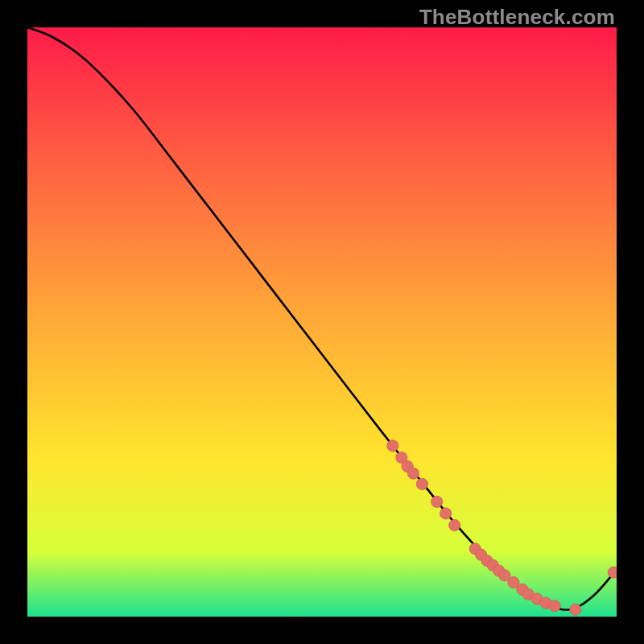 This screenshot has height=644, width=644. What do you see at coordinates (517, 18) in the screenshot?
I see `watermark-text: TheBottleneck.com` at bounding box center [517, 18].